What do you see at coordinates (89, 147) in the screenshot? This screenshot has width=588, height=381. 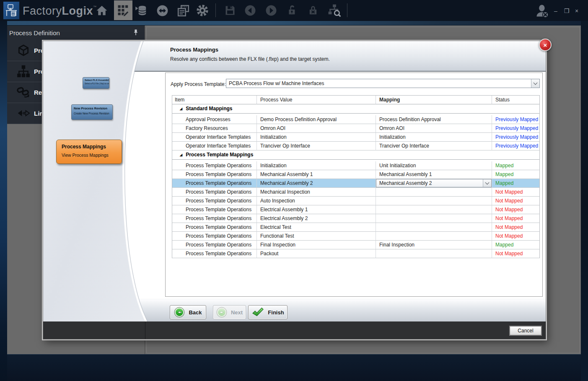 I see `step-title: Process Mappings` at bounding box center [89, 147].